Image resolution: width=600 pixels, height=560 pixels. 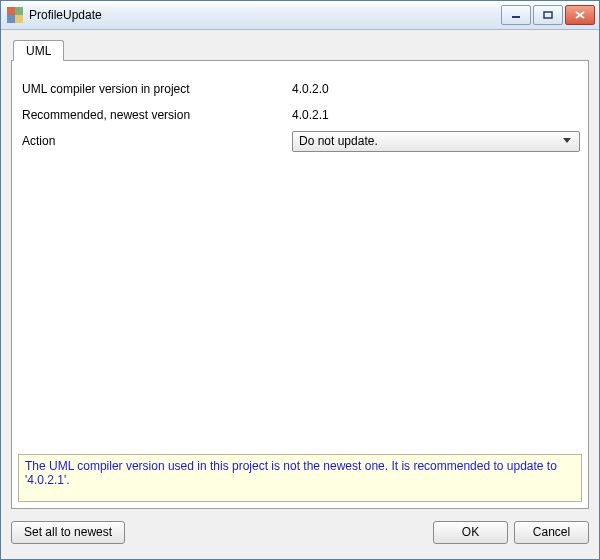 What do you see at coordinates (38, 51) in the screenshot?
I see `tab-label: UML` at bounding box center [38, 51].